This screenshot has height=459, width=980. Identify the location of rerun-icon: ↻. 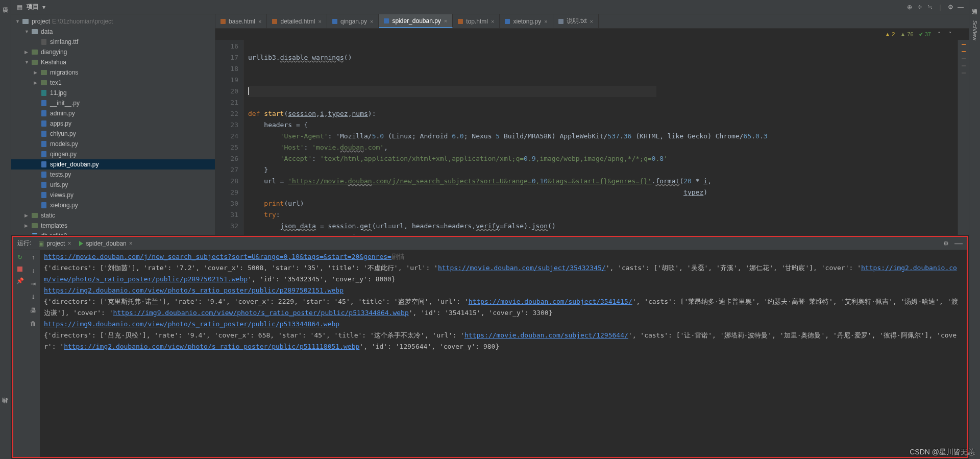
(20, 257).